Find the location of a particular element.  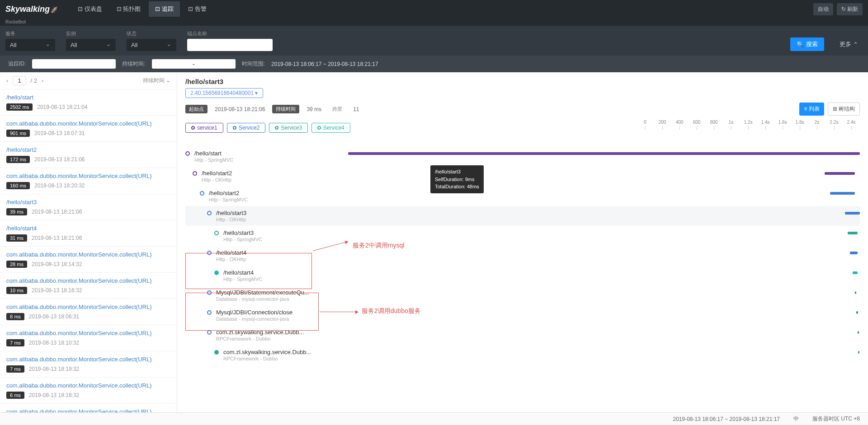

start-value: 2019-08-13 18:21:06 is located at coordinates (240, 109).